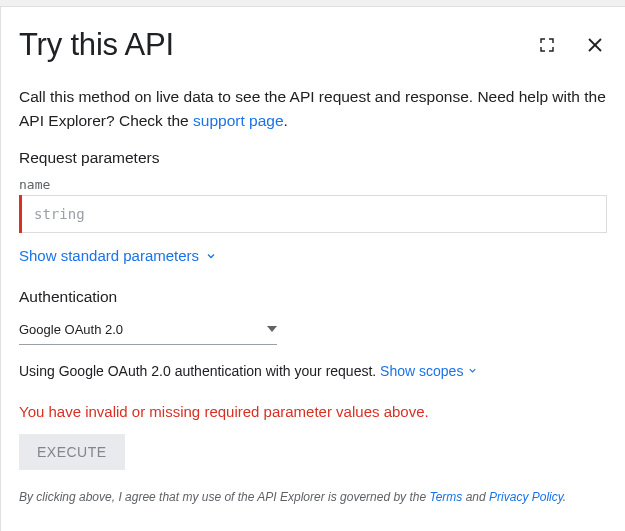  Describe the element at coordinates (595, 45) in the screenshot. I see `close-icon` at that location.